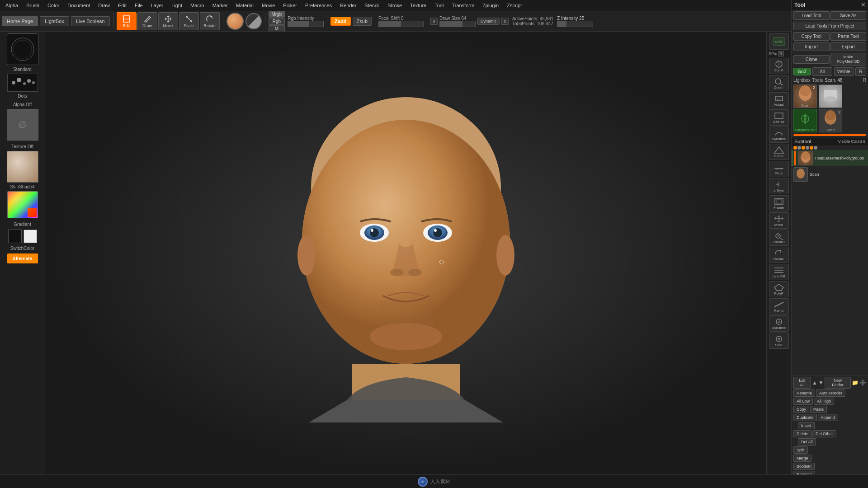 This screenshot has width=868, height=488. Describe the element at coordinates (33, 5) in the screenshot. I see `menu-brush: Brush` at that location.